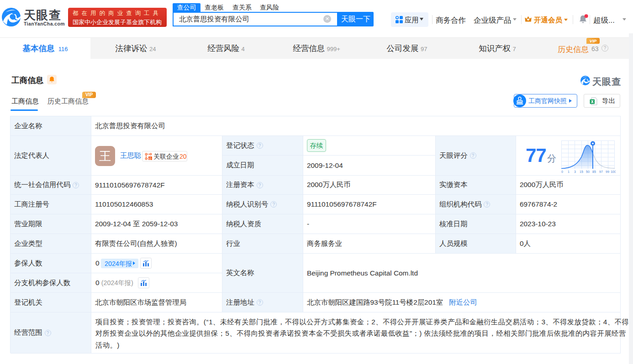 This screenshot has width=633, height=364. What do you see at coordinates (613, 172) in the screenshot?
I see `svg-text: 100` at bounding box center [613, 172].